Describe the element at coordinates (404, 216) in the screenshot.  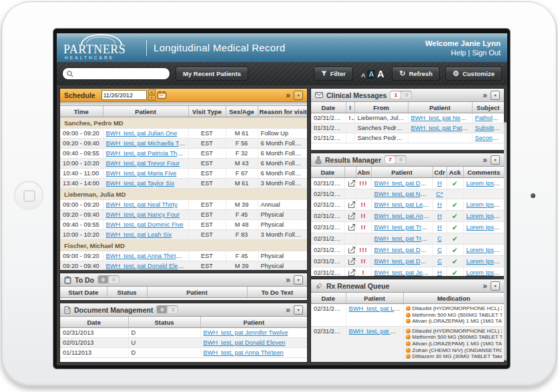
I see `patient-link: BWH_test, pat Anna Thir...` at that location.